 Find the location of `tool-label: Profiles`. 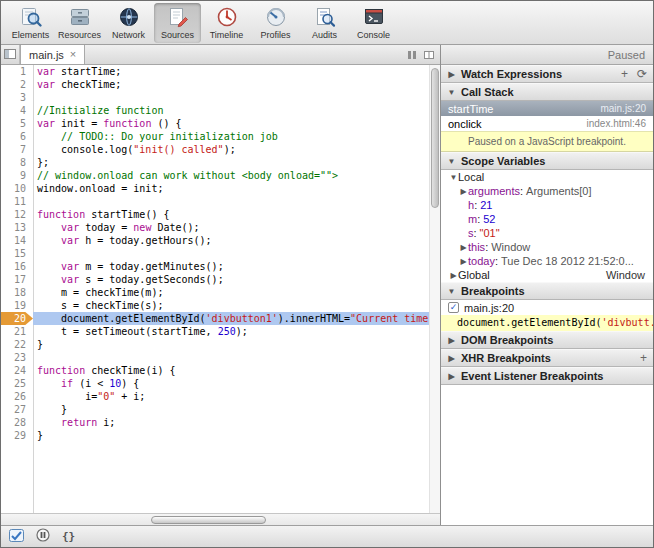

tool-label: Profiles is located at coordinates (275, 35).